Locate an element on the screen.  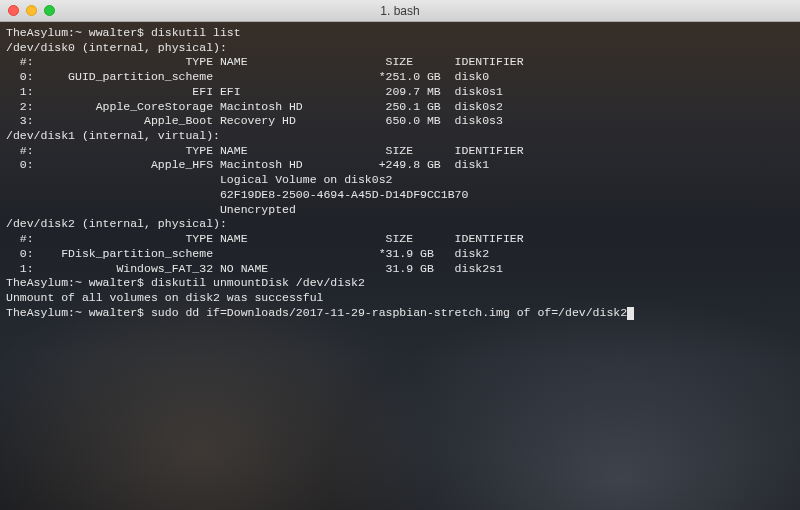
terminal-line: 0: Apple_HFS Macintosh HD +249.8 GB disk… is located at coordinates (400, 166).